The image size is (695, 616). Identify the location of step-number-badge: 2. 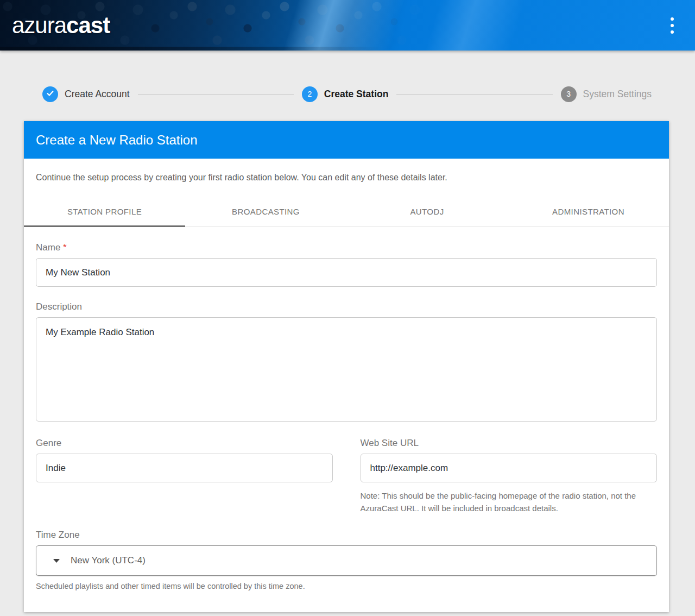
(309, 95).